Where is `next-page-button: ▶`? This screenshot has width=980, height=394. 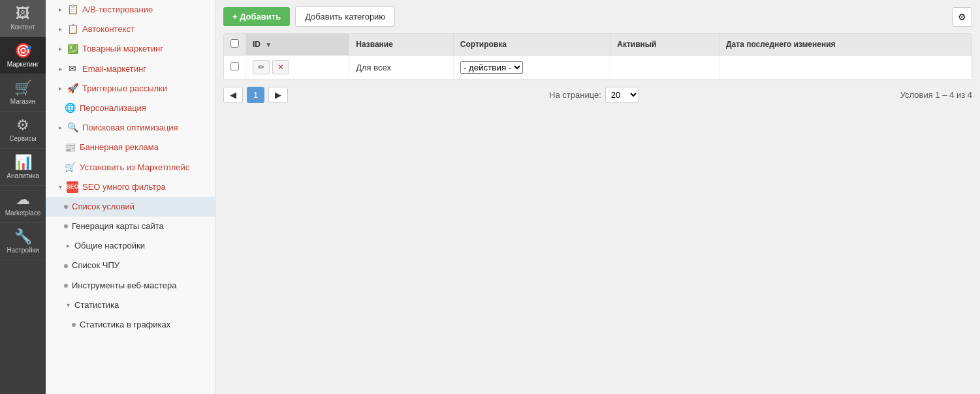
next-page-button: ▶ is located at coordinates (278, 95).